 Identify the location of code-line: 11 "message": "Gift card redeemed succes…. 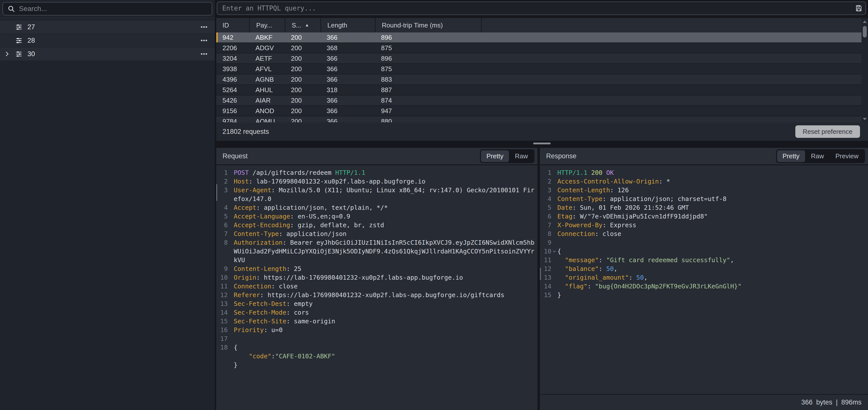
(704, 260).